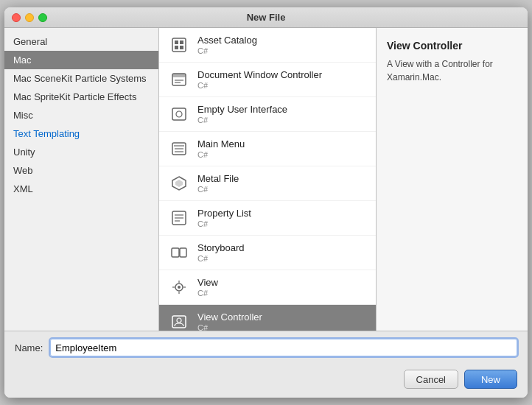  Describe the element at coordinates (179, 45) in the screenshot. I see `asset-catalog-icon` at that location.